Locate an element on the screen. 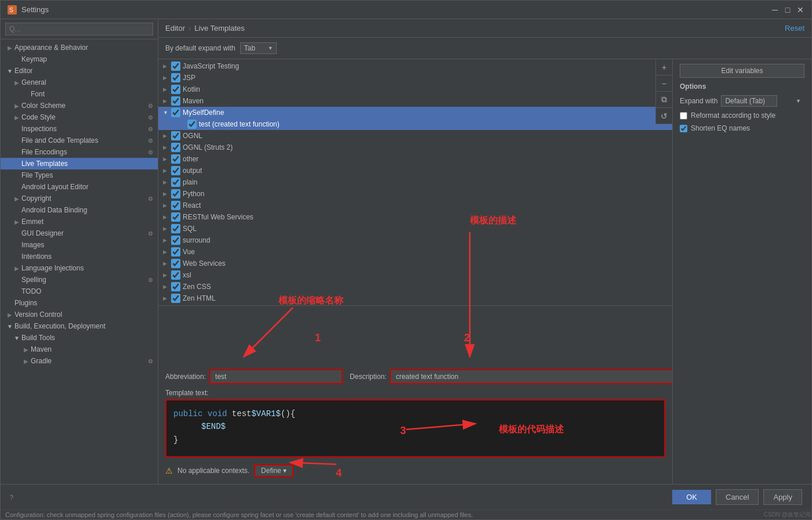 Image resolution: width=812 pixels, height=520 pixels. item-checkbox is located at coordinates (192, 124).